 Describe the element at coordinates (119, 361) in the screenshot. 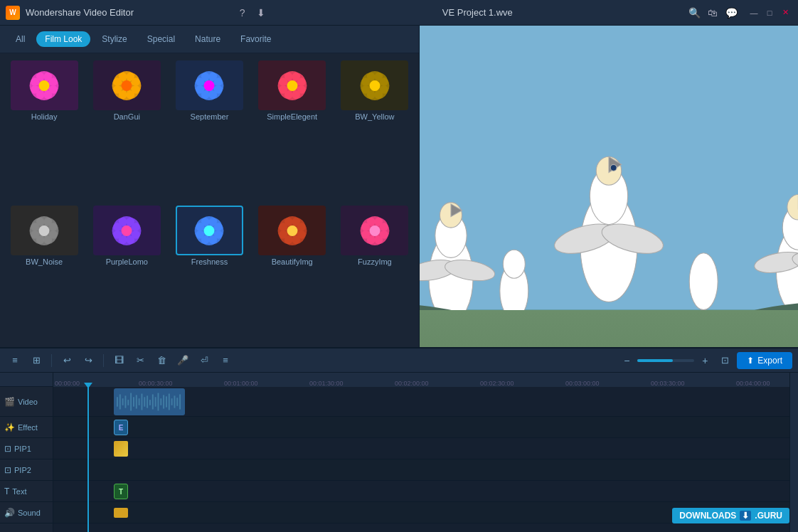

I see `tl-add-media-btn: 🎞` at that location.